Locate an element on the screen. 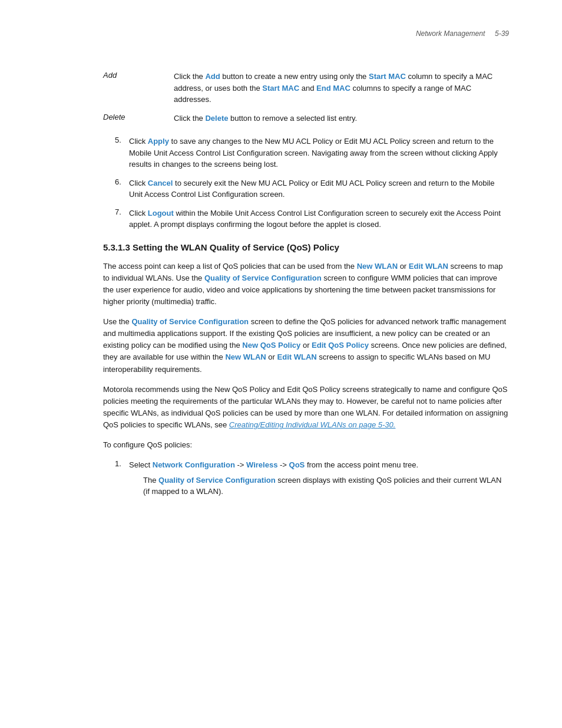 The height and width of the screenshot is (728, 562). entry-term-add: Add is located at coordinates (138, 75).